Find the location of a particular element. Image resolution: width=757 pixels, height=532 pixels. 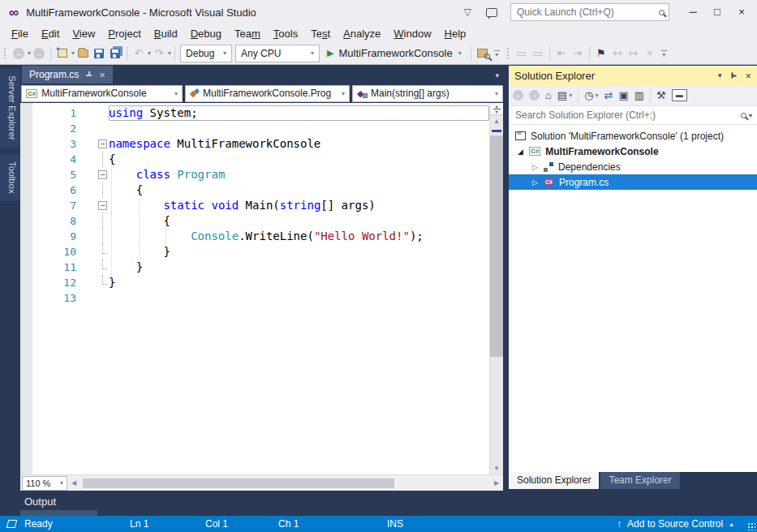

menu-edit: Edit is located at coordinates (50, 34).